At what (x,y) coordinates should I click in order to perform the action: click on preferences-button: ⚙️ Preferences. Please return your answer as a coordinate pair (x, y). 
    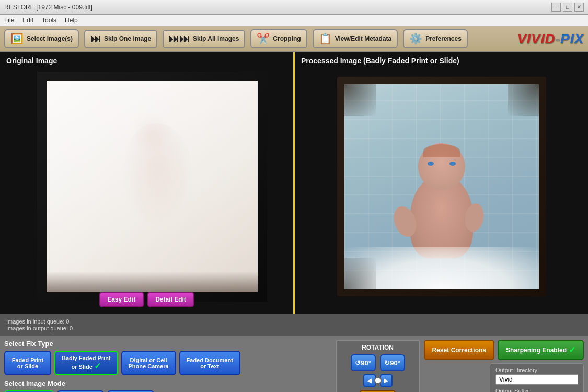
    Looking at the image, I should click on (435, 39).